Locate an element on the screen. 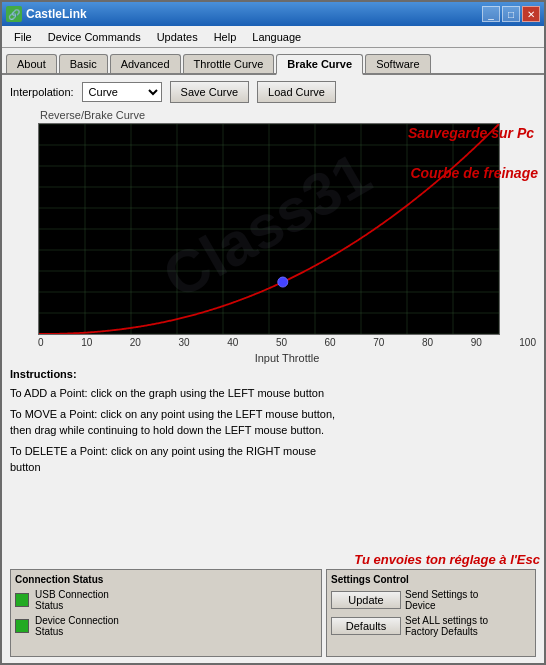 This screenshot has width=546, height=665. x-tick-0: 0 is located at coordinates (41, 342).